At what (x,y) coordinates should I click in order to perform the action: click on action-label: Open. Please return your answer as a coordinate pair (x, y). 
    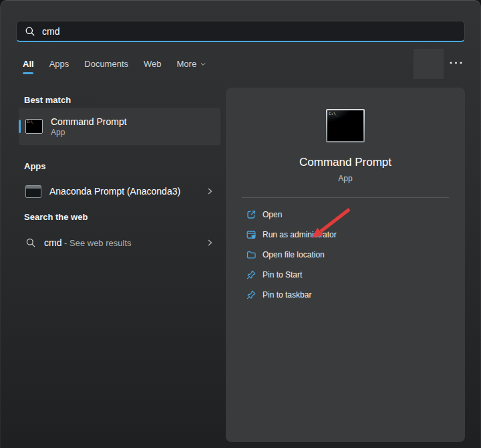
    Looking at the image, I should click on (273, 215).